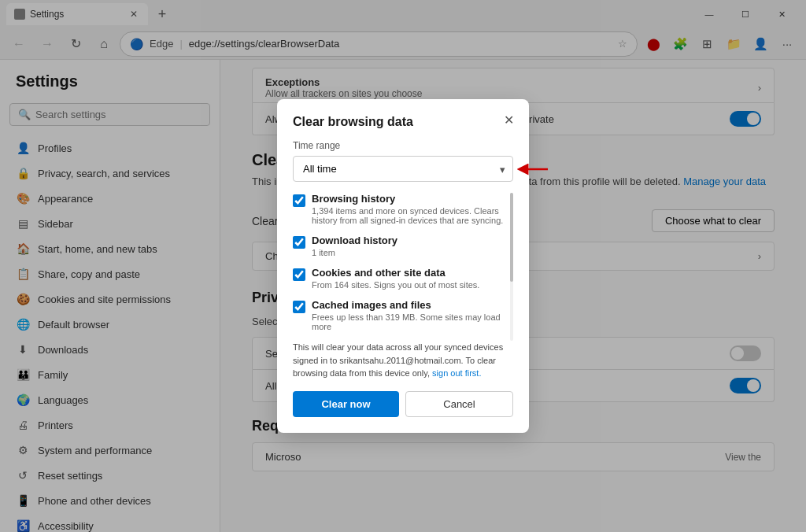 The height and width of the screenshot is (532, 806). I want to click on checkbox-cookies: Cookies and other site data From 164 sit…, so click(403, 279).